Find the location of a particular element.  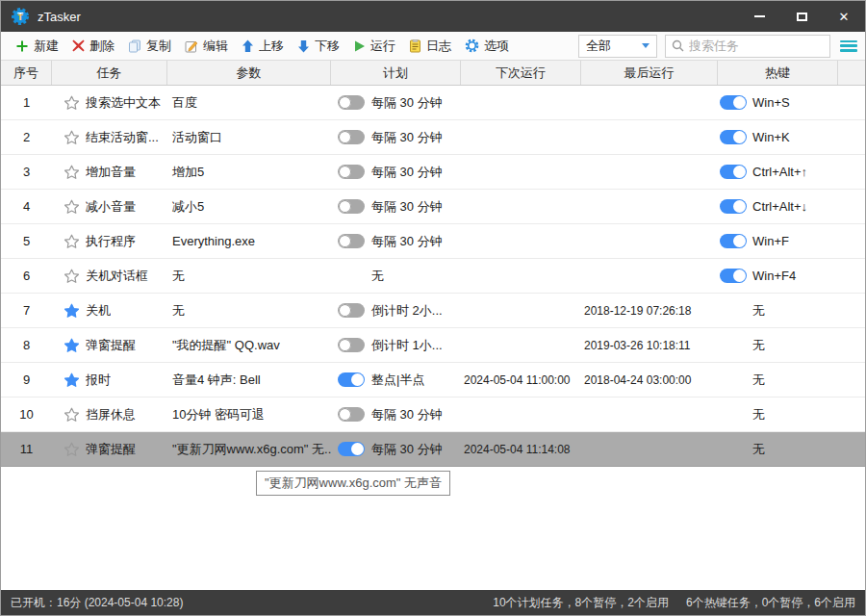

minimize-button is located at coordinates (759, 16).